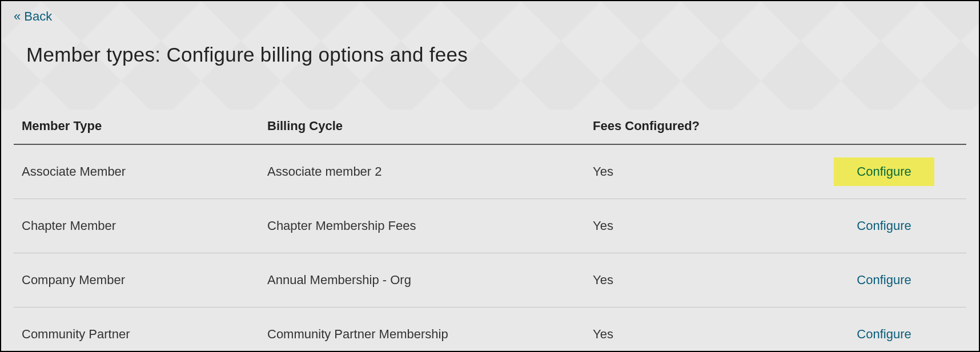  What do you see at coordinates (693, 128) in the screenshot?
I see `col-header-fees-configured: Fees Configured?` at bounding box center [693, 128].